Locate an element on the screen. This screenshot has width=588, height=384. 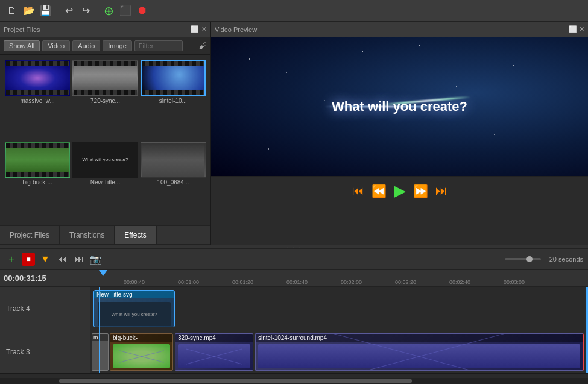
track-4-content: New Title.svg What will you create? is located at coordinates (339, 309).